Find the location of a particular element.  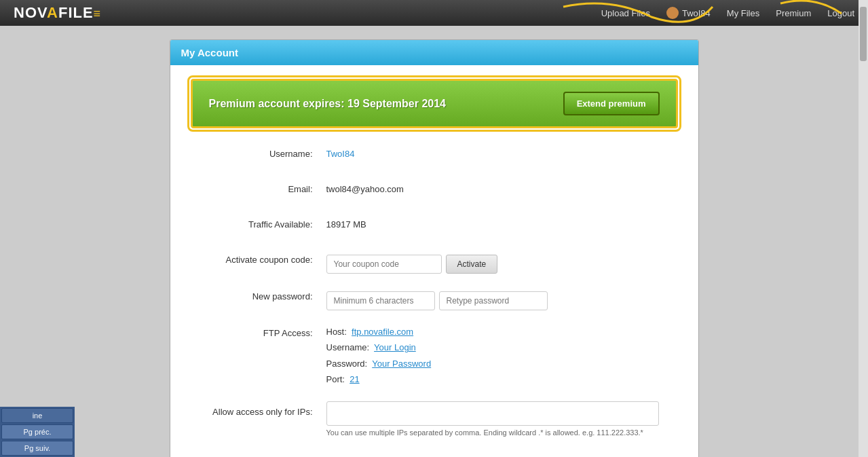

ftp-user-value: Your Login is located at coordinates (395, 348).